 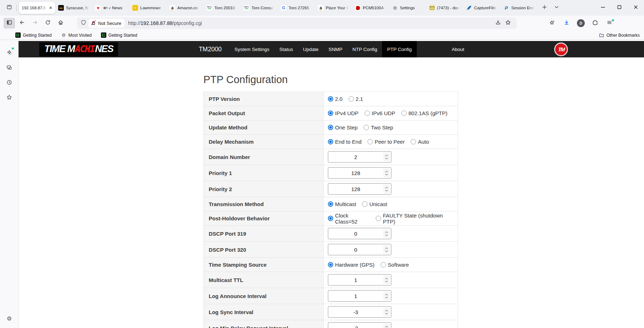 What do you see at coordinates (508, 23) in the screenshot?
I see `bookmark-page-button` at bounding box center [508, 23].